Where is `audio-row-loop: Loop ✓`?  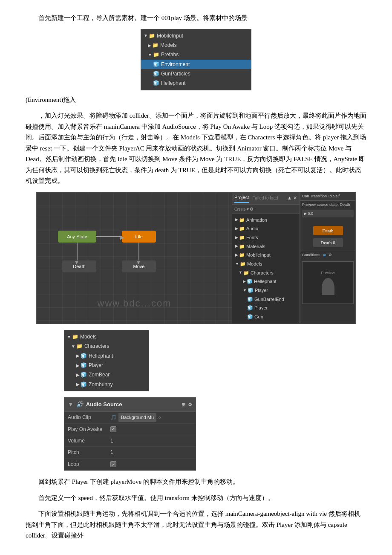 audio-row-loop: Loop ✓ is located at coordinates (130, 465).